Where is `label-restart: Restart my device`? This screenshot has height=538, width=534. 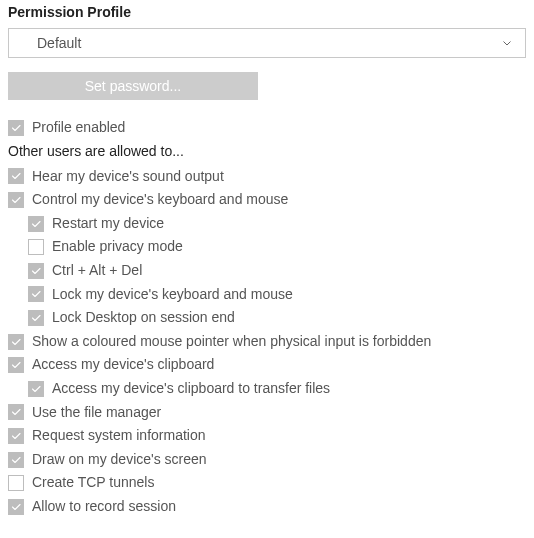 label-restart: Restart my device is located at coordinates (108, 224).